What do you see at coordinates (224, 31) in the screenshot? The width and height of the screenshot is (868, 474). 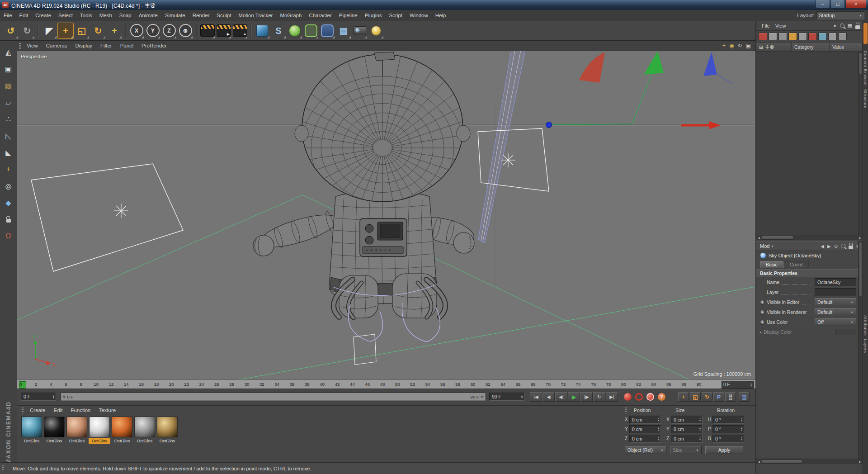 I see `render-picture-viewer-button: ▶` at bounding box center [224, 31].